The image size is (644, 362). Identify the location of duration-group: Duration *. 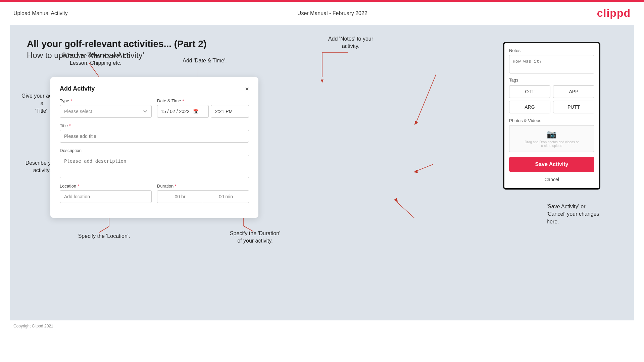
(203, 193).